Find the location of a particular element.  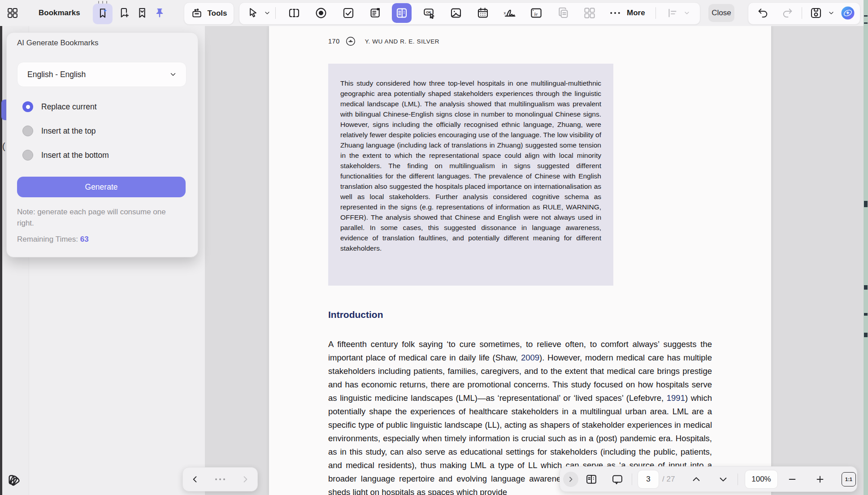

section-heading: Introduction is located at coordinates (356, 315).